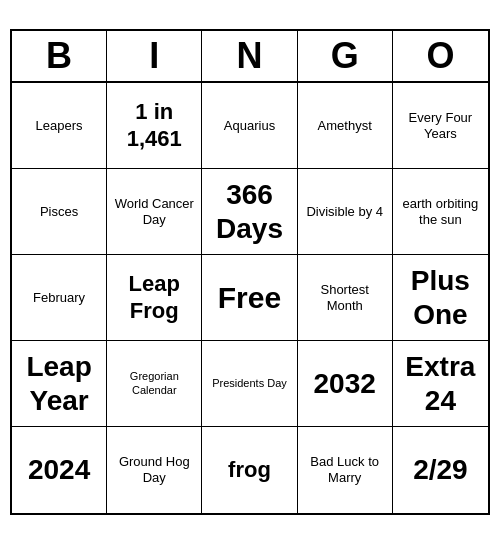  What do you see at coordinates (250, 56) in the screenshot?
I see `bingo-header-letter: N` at bounding box center [250, 56].